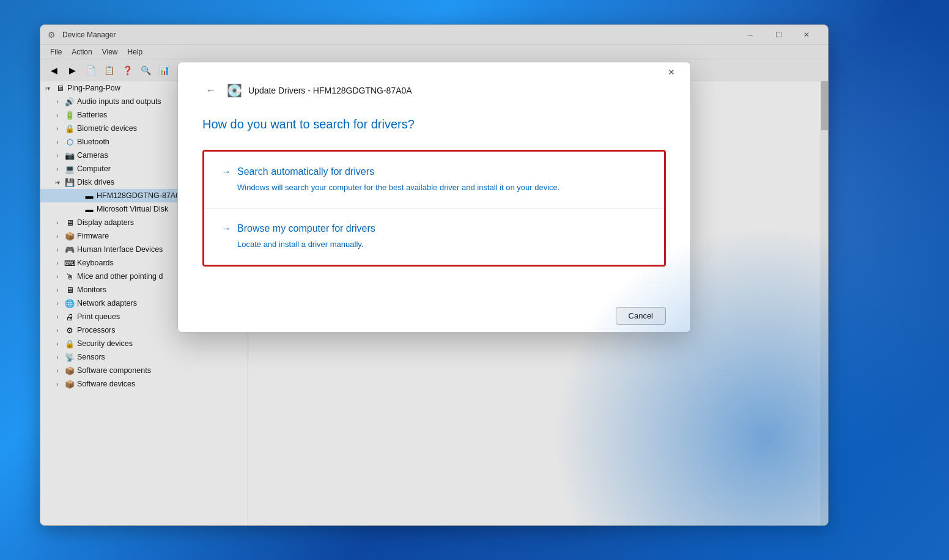 Image resolution: width=949 pixels, height=560 pixels. I want to click on dialog-title-bar: ✕, so click(434, 72).